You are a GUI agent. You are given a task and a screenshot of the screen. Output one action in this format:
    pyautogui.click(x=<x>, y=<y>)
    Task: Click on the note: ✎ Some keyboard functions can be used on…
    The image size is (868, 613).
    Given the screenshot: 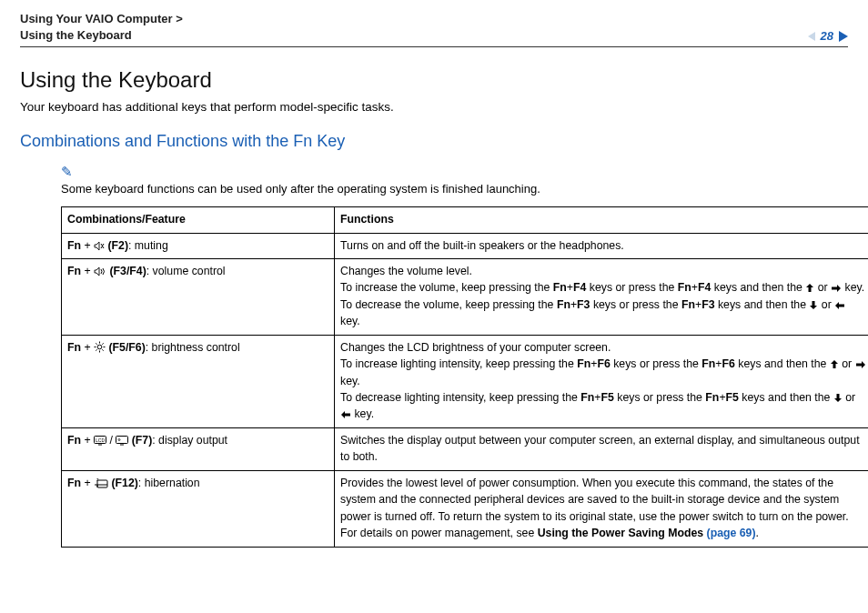 What is the action you would take?
    pyautogui.click(x=455, y=180)
    